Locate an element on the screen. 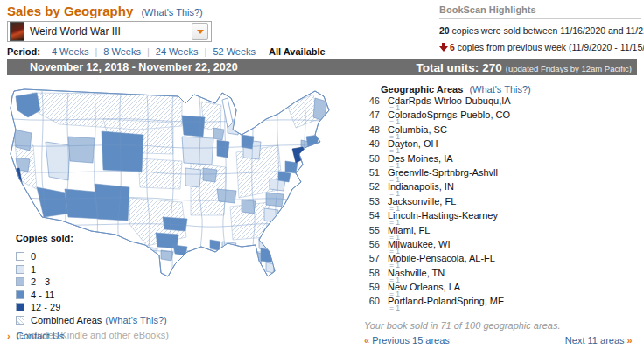 This screenshot has width=644, height=357. geographic-areas-title: Geographic Areas is located at coordinates (422, 89).